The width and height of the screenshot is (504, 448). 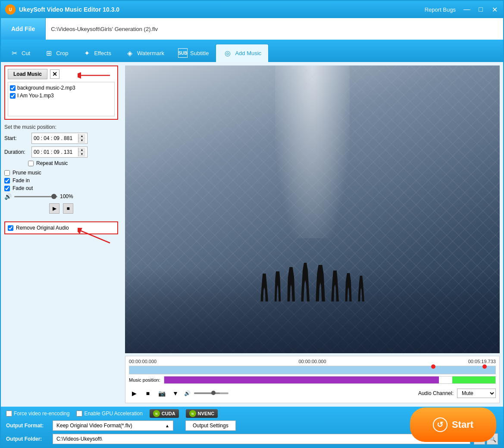 I want to click on output-settings-button: Output Settings, so click(x=210, y=426).